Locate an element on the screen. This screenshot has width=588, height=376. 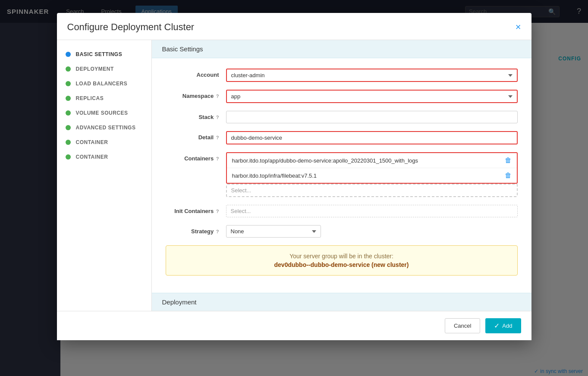
detail-label: Detail ? is located at coordinates (196, 136).